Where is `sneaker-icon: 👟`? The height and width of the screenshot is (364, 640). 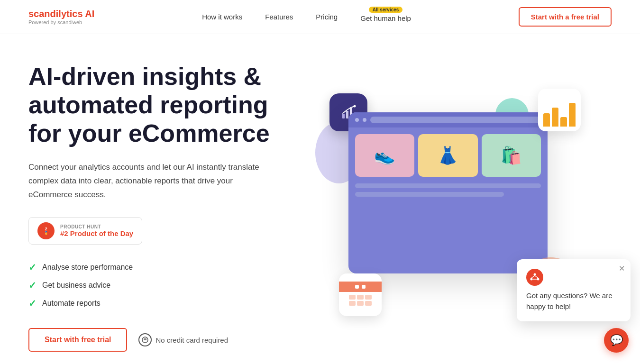 sneaker-icon: 👟 is located at coordinates (385, 155).